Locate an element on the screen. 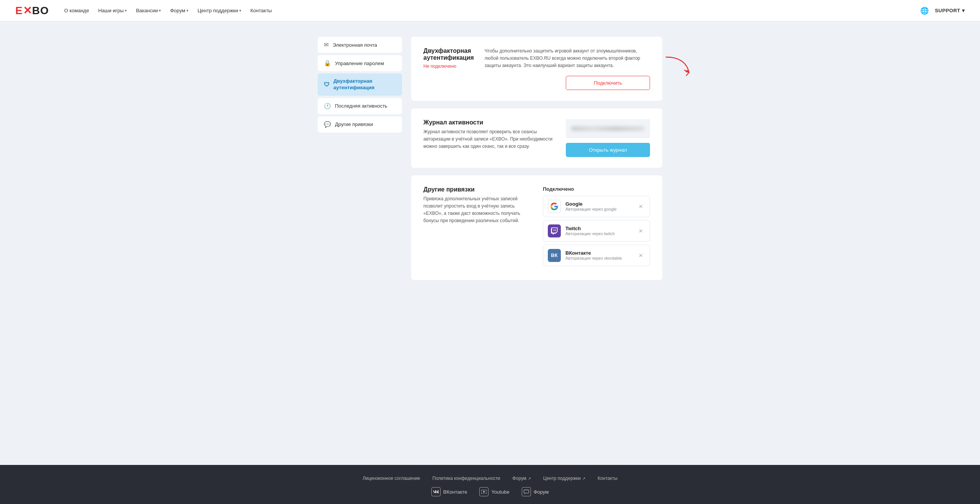 The height and width of the screenshot is (504, 980). tfa-subtitle: Не подключено is located at coordinates (449, 66).